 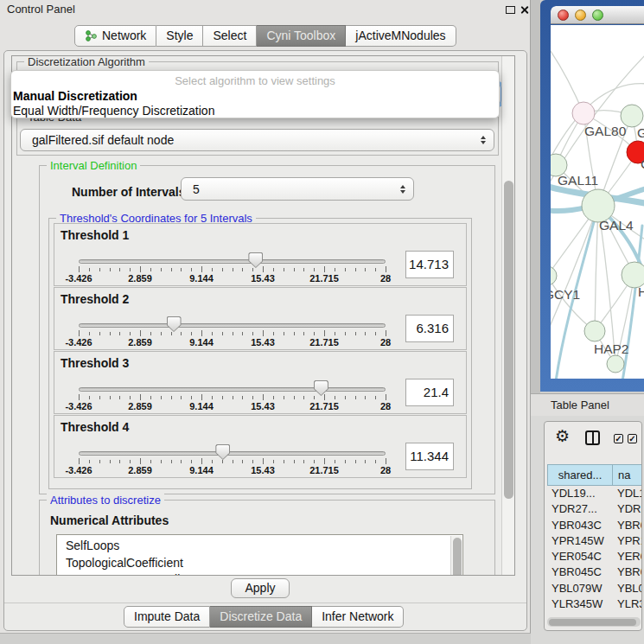 I want to click on threshold-label: Threshold 4, so click(x=95, y=427).